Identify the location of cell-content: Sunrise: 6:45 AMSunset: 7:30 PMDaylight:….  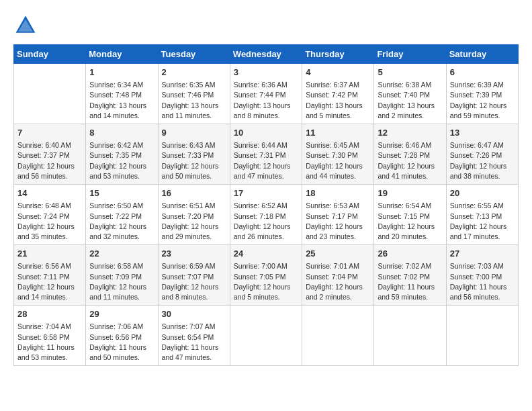
(338, 161).